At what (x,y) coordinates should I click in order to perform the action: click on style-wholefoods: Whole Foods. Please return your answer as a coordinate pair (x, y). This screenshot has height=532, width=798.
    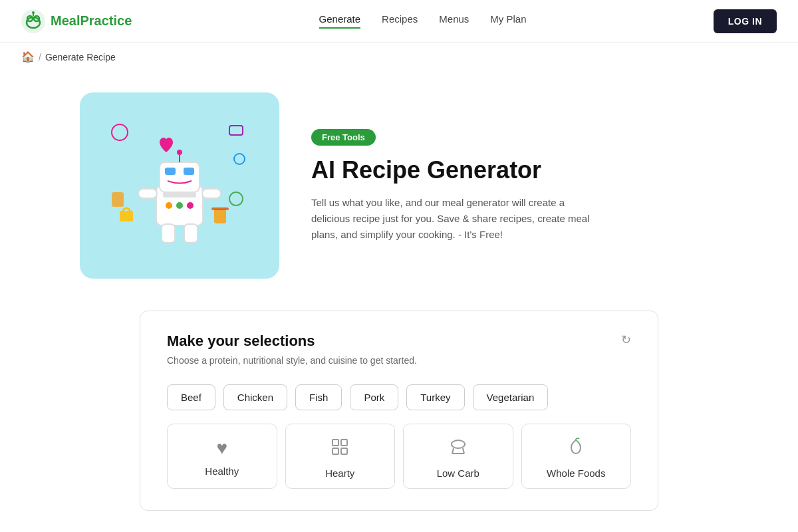
    Looking at the image, I should click on (577, 456).